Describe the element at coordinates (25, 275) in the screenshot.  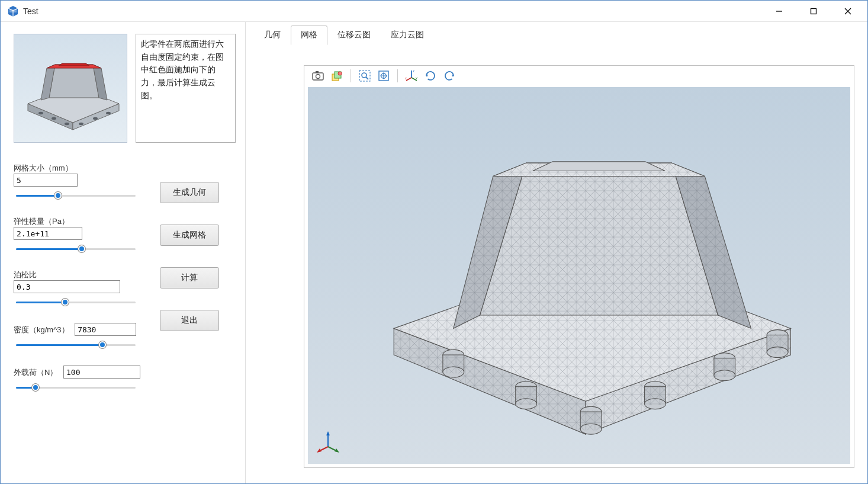
I see `poisson-ratio-label: 泊松比` at that location.